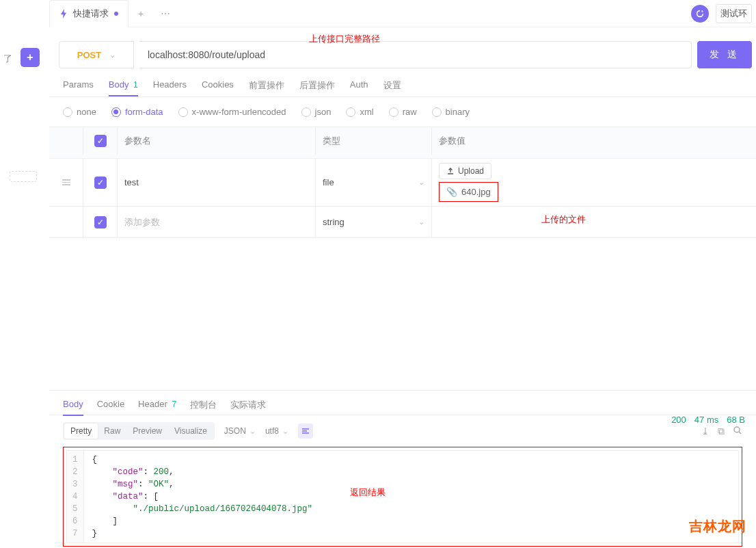 This screenshot has width=756, height=548. What do you see at coordinates (471, 171) in the screenshot?
I see `upload-label: Upload` at bounding box center [471, 171].